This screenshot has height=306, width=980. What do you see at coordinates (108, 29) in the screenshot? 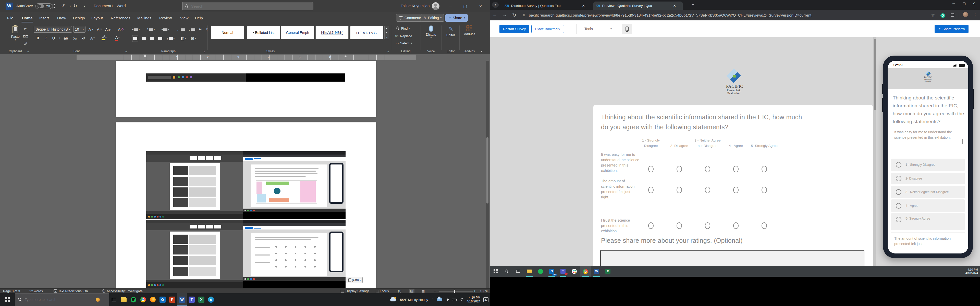
I see `change-case-icon: Aa▾` at bounding box center [108, 29].